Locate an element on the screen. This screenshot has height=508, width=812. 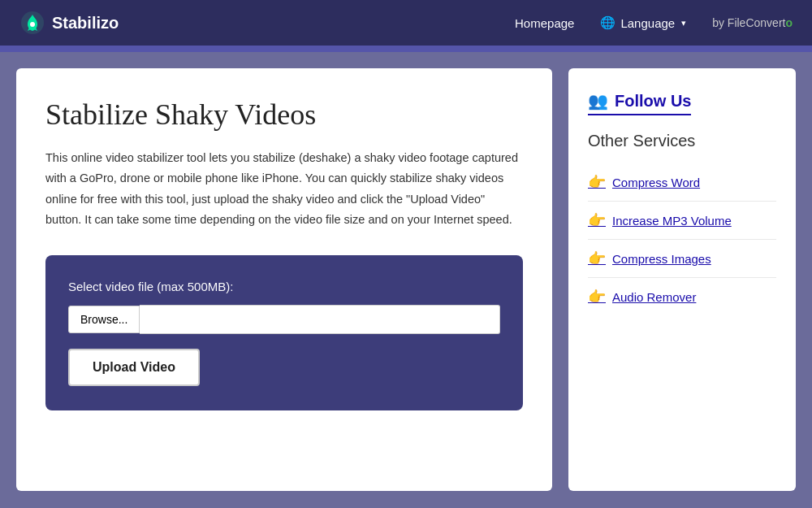
service-link-compress-word: 👉Compress Word is located at coordinates (682, 182).